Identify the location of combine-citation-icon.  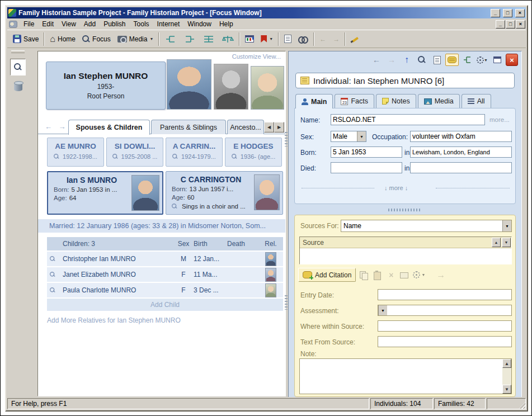
(404, 275).